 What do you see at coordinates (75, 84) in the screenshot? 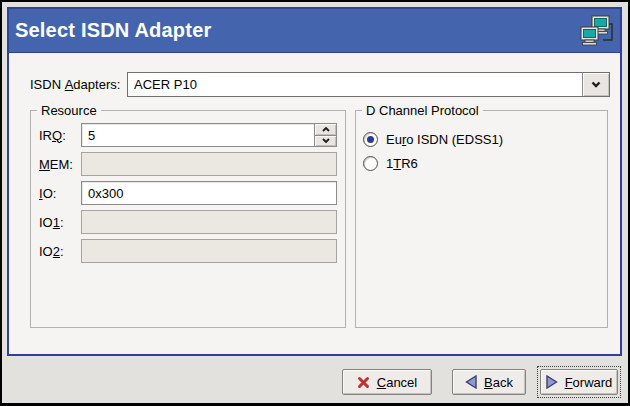
I see `isdn-adapters-label: ISDN Adapters:` at bounding box center [75, 84].